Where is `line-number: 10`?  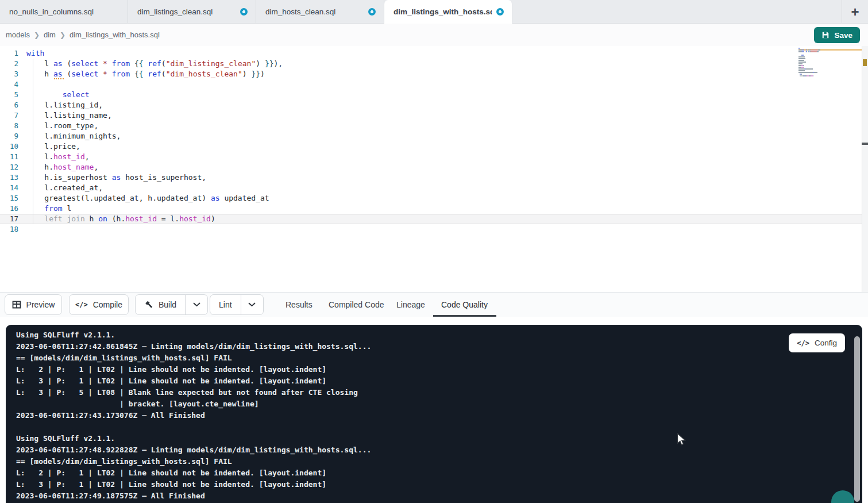 line-number: 10 is located at coordinates (13, 147).